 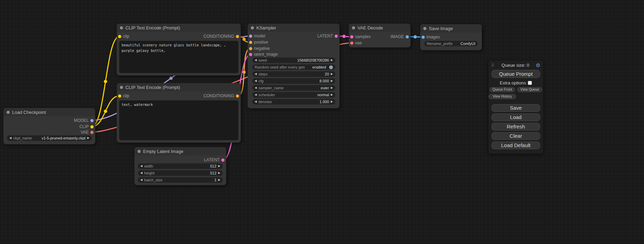 I want to click on widget-value: 1.000, so click(x=324, y=102).